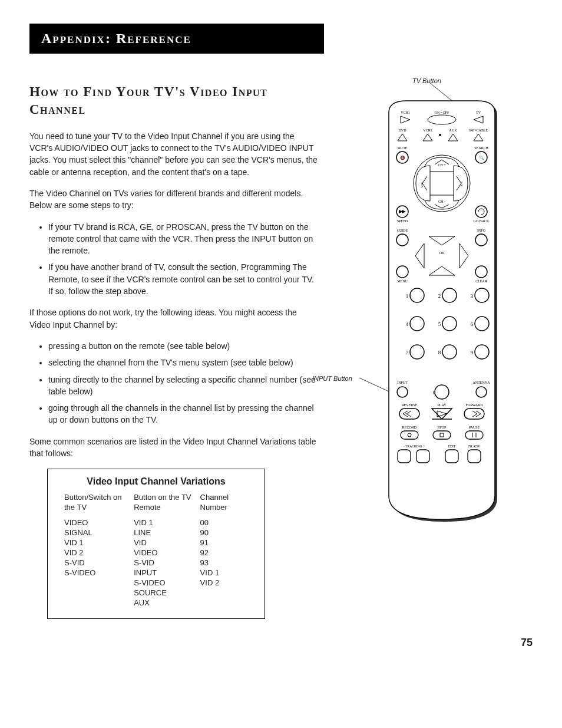 The height and width of the screenshot is (728, 562). Describe the element at coordinates (474, 446) in the screenshot. I see `label-fradv: FR.ADV` at that location.